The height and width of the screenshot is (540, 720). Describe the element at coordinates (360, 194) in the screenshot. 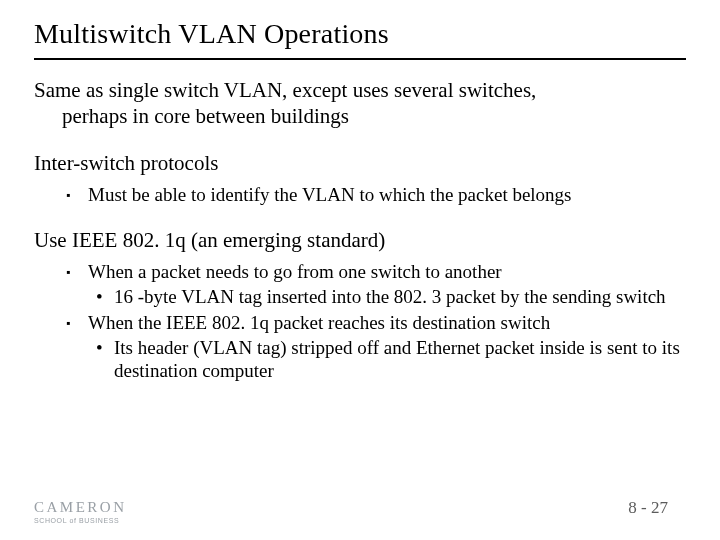

I see `interswitch-bullets: Must be able to identify the VLAN to whi…` at that location.